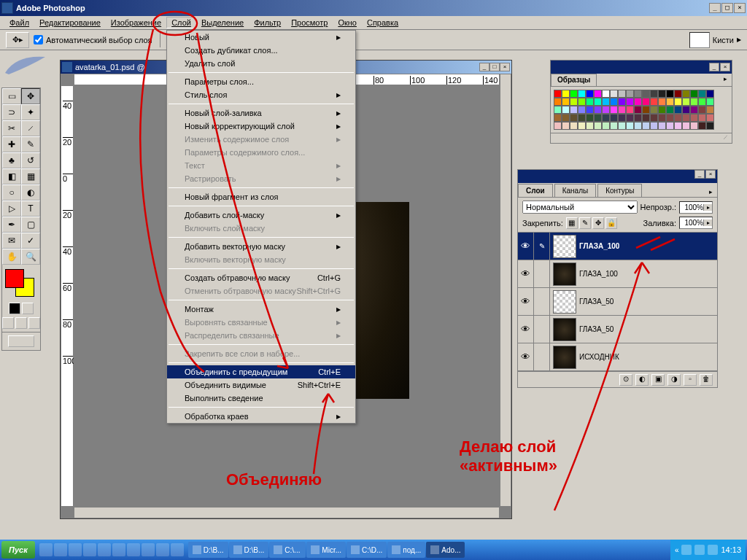  Describe the element at coordinates (580, 207) in the screenshot. I see `blend-mode-select: Нормальный` at that location.